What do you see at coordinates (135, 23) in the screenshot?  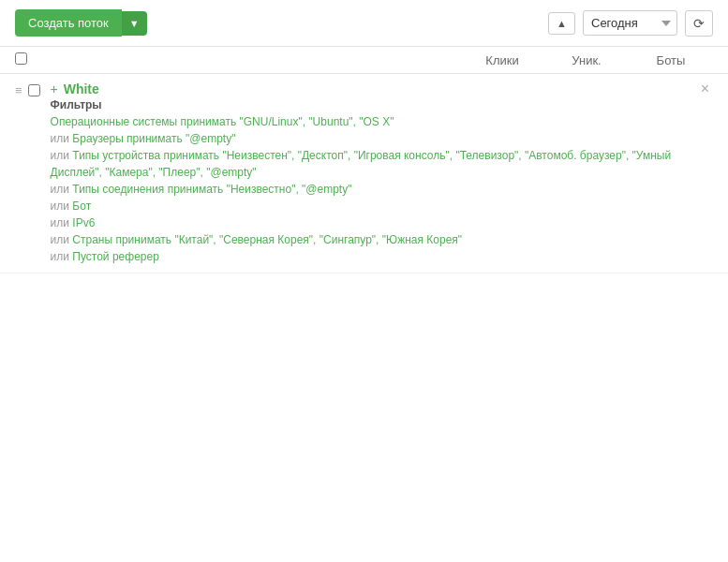 I see `create-stream-dropdown-button: ▼` at bounding box center [135, 23].